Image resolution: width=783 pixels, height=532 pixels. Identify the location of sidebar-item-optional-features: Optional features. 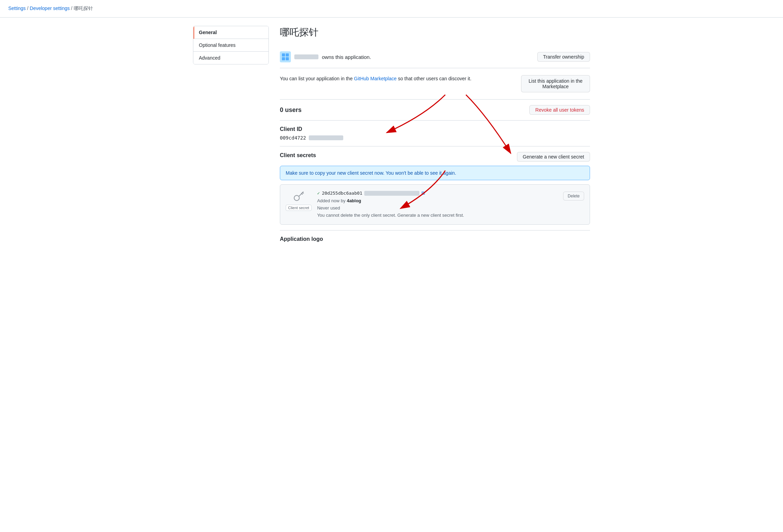
(231, 45).